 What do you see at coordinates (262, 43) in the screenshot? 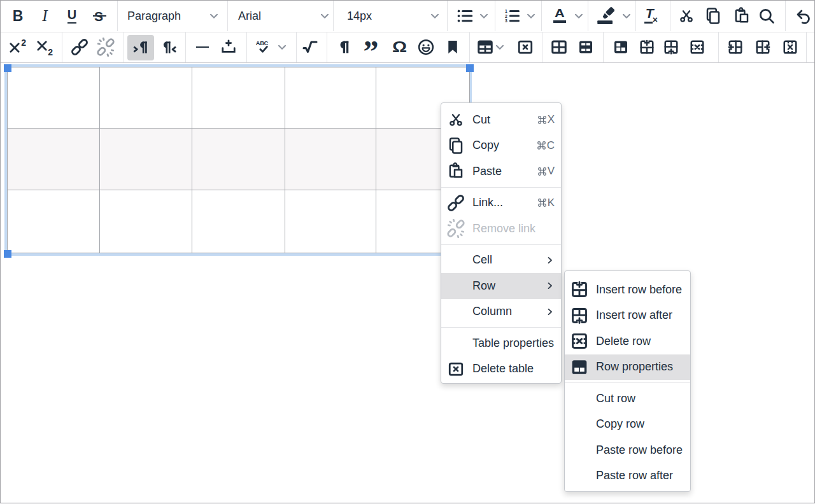
I see `svg-text: ABC` at bounding box center [262, 43].